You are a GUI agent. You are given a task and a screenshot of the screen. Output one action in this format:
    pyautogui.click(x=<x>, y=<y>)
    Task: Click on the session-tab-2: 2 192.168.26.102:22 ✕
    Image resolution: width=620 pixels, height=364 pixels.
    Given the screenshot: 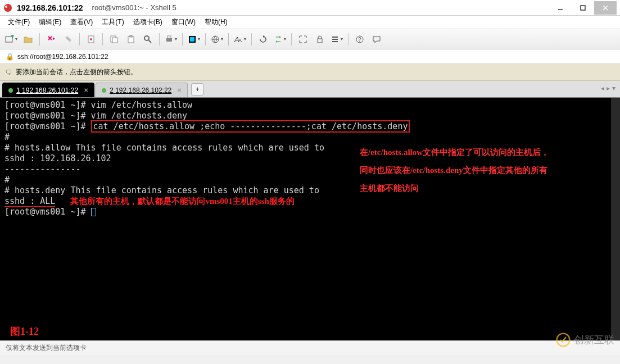 What is the action you would take?
    pyautogui.click(x=142, y=90)
    